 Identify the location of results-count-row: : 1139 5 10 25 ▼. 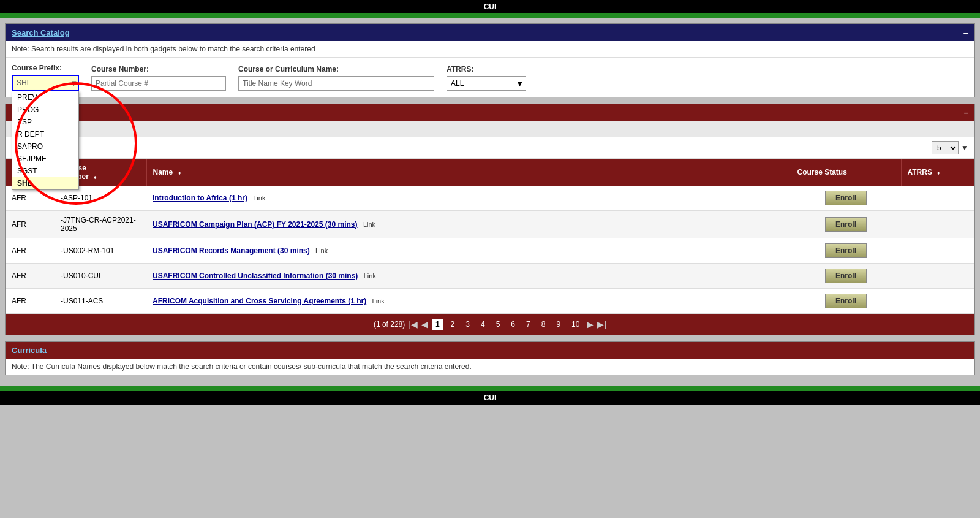
(490, 148).